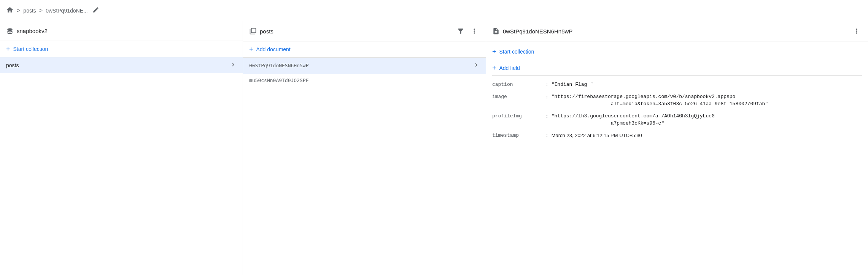 This screenshot has height=275, width=868. I want to click on breadcrumb-doc-id: 0wStPq91doNE..., so click(67, 11).